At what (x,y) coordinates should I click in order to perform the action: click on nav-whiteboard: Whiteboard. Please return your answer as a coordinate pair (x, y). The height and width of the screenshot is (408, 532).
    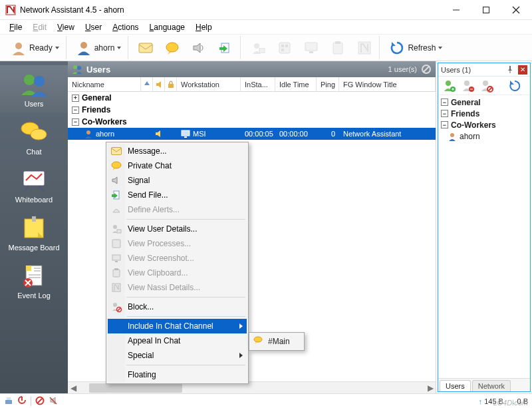
    Looking at the image, I should click on (34, 185).